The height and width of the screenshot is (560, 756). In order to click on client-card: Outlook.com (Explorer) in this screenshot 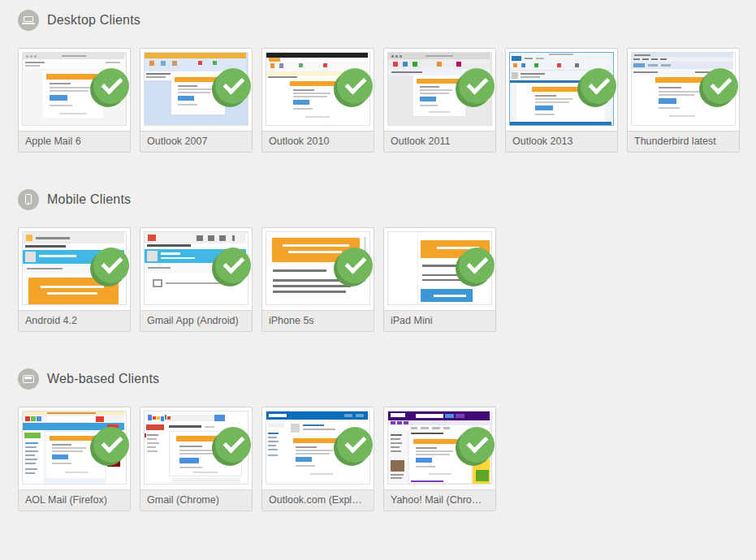, I will do `click(318, 459)`.